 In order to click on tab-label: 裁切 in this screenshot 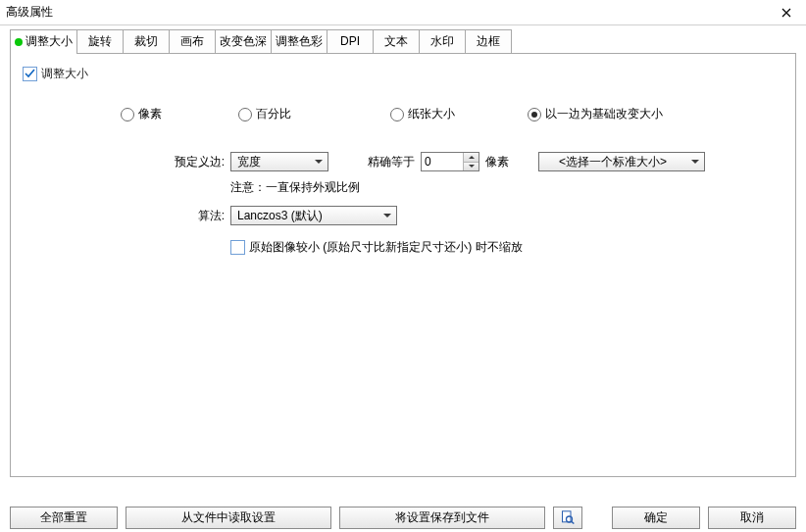, I will do `click(146, 41)`.